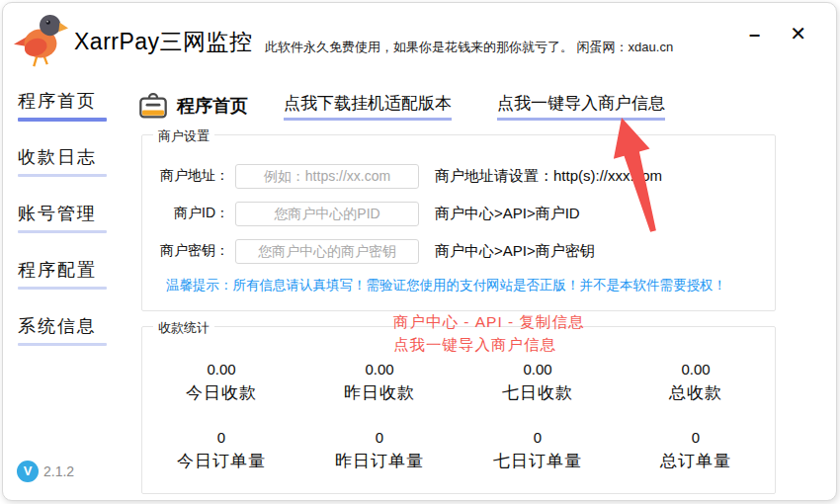  I want to click on merchant-id-input, so click(327, 213).